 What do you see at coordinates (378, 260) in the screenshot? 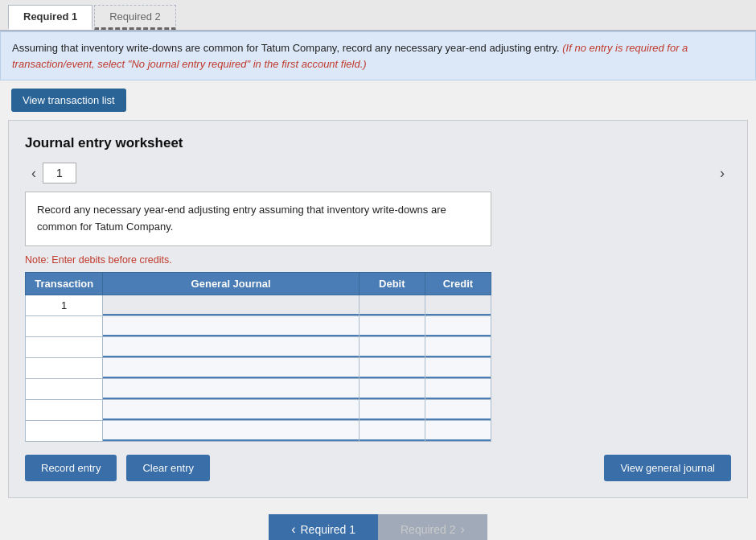
I see `note-text: Note: Enter debits before credits.` at bounding box center [378, 260].